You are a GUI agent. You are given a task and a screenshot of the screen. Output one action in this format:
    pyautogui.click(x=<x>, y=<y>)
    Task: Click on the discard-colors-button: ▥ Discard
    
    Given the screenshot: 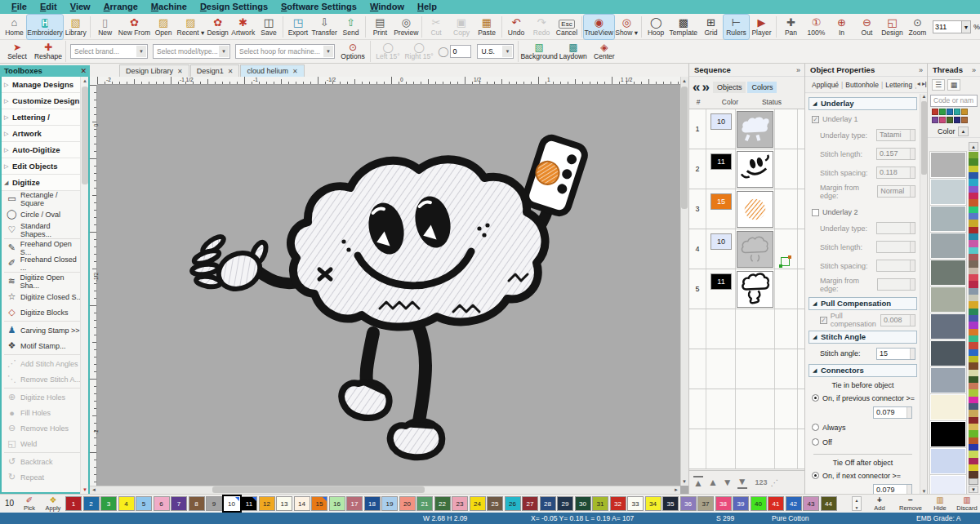 What is the action you would take?
    pyautogui.click(x=966, y=504)
    